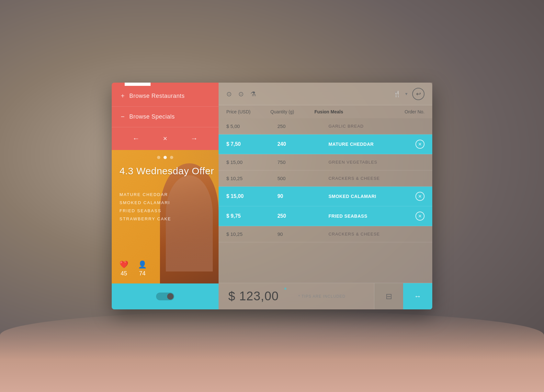 Image resolution: width=544 pixels, height=392 pixels. Describe the element at coordinates (325, 296) in the screenshot. I see `bottom-bar: $ 123,00 * * TIPS ARE INCLUDED ⊟ ↔` at that location.